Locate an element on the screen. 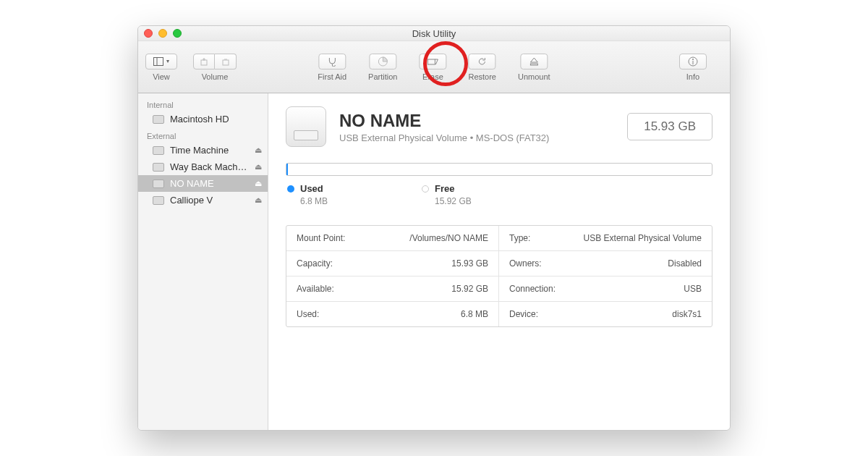  sidebar-section-external: External is located at coordinates (203, 135).